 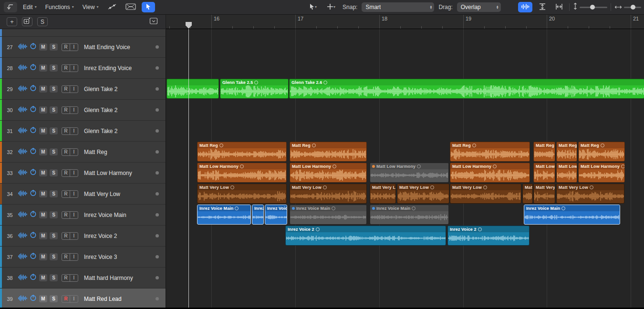 What do you see at coordinates (479, 7) in the screenshot?
I see `drag-popup: Overlap ▲▼` at bounding box center [479, 7].